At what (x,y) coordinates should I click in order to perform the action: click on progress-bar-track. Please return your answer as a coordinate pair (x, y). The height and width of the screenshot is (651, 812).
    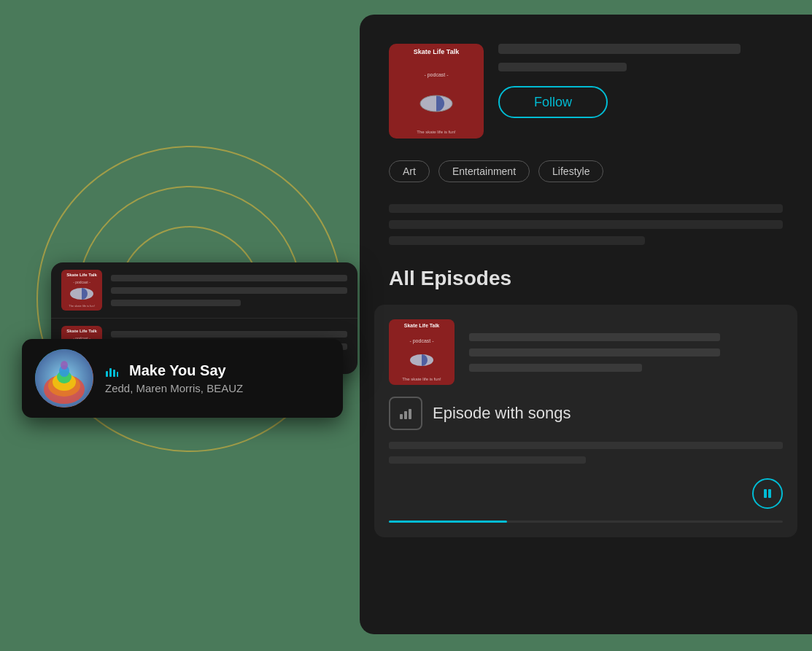
    Looking at the image, I should click on (586, 522).